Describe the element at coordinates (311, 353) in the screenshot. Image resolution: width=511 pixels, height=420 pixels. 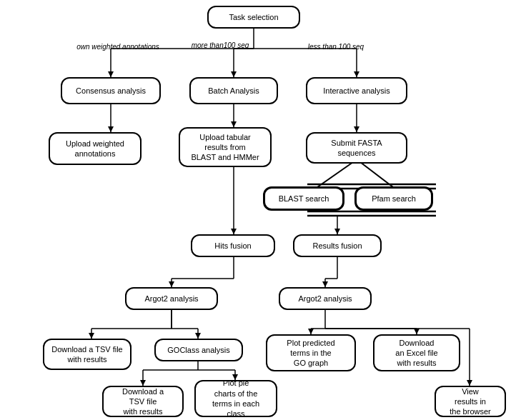
I see `plot-predicted-node: Plot predicted terms in the GO graph` at that location.